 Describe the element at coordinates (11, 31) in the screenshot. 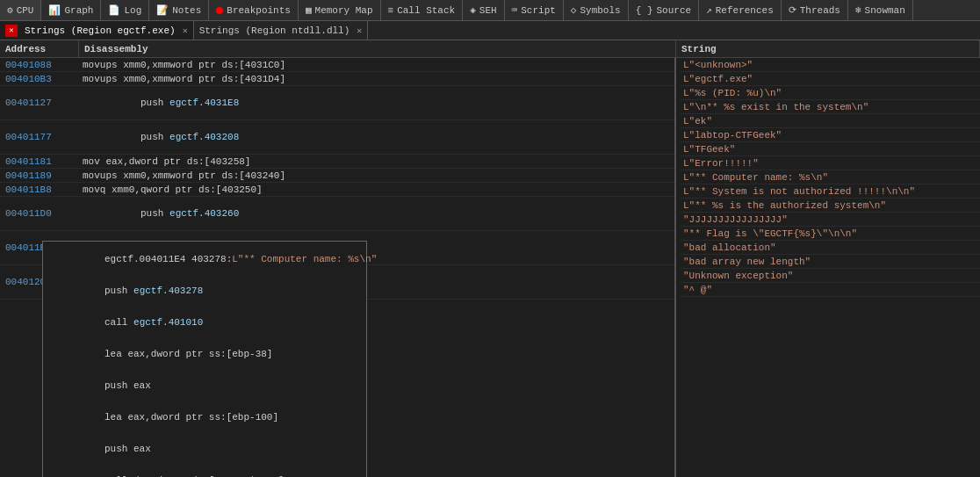

I see `tab-close-x-egctf: ✕` at that location.